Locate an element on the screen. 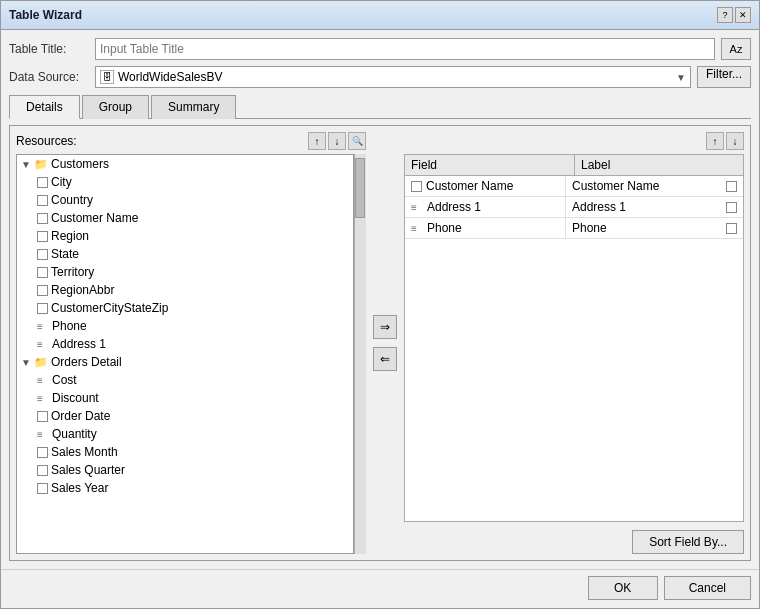 The height and width of the screenshot is (609, 760). checkbox-order-date is located at coordinates (42, 416).